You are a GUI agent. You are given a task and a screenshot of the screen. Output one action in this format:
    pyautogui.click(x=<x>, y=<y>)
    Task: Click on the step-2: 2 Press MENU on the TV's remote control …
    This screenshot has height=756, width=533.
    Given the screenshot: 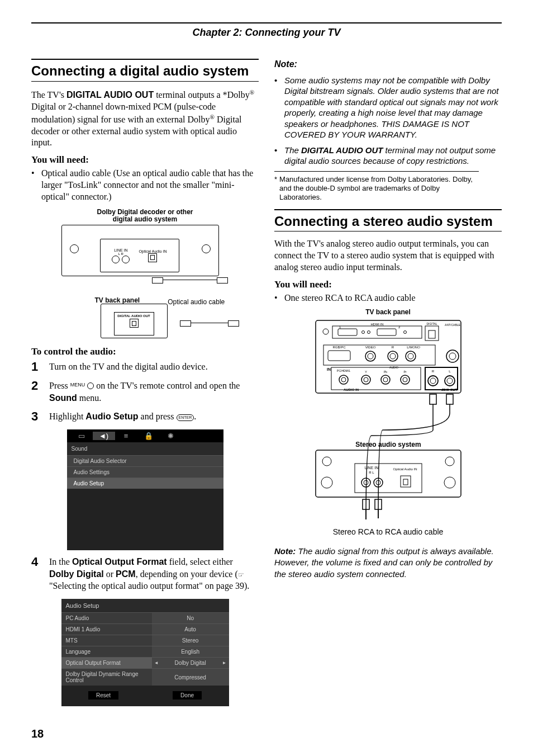 What is the action you would take?
    pyautogui.click(x=145, y=391)
    